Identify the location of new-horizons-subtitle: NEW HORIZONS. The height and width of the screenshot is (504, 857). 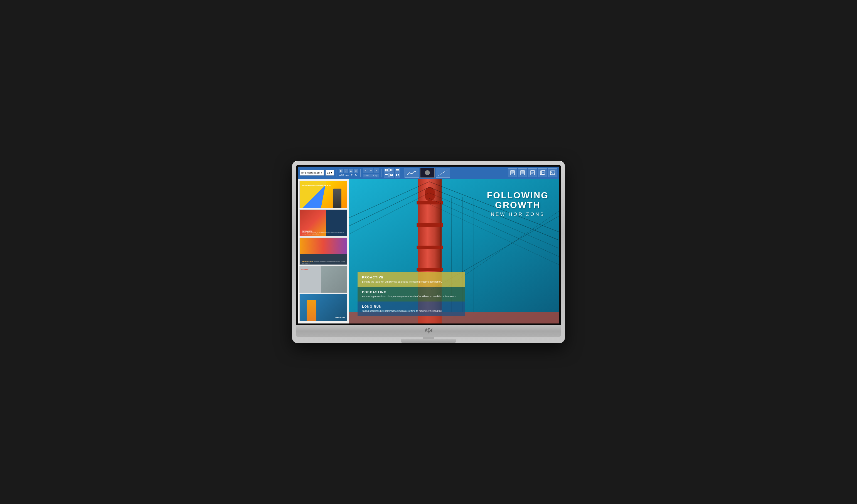
(518, 214).